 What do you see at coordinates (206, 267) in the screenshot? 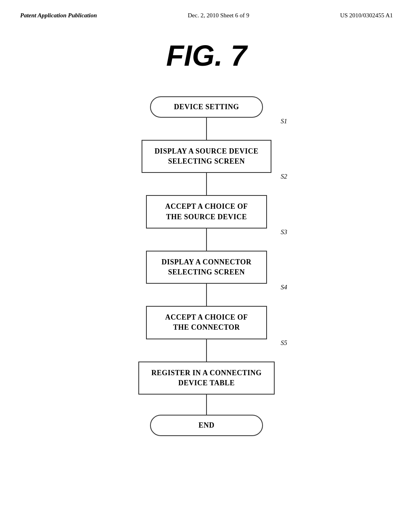
I see `display-connector-box: DISPLAY A CONNECTORSELECTING SCREEN` at bounding box center [206, 267].